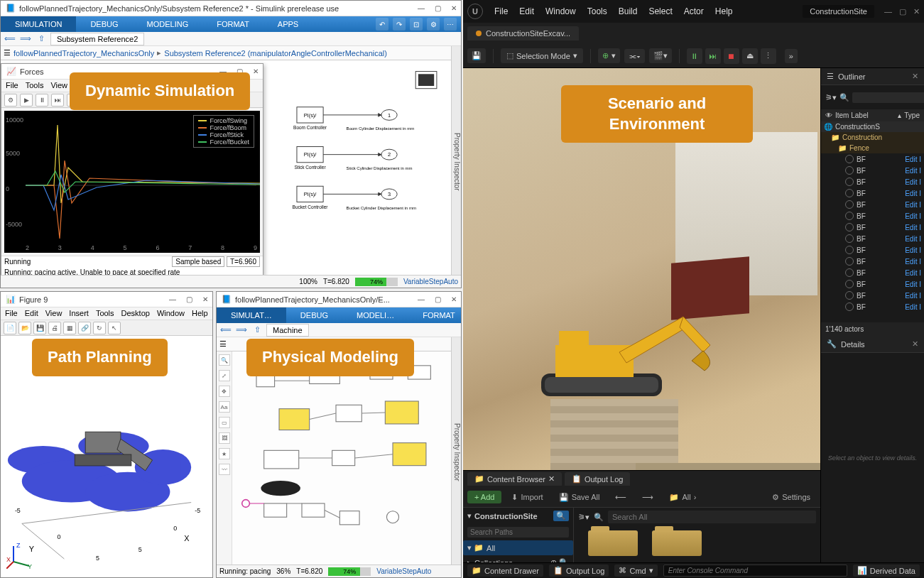  What do you see at coordinates (85, 328) in the screenshot?
I see `link-button: 🔗` at bounding box center [85, 328].